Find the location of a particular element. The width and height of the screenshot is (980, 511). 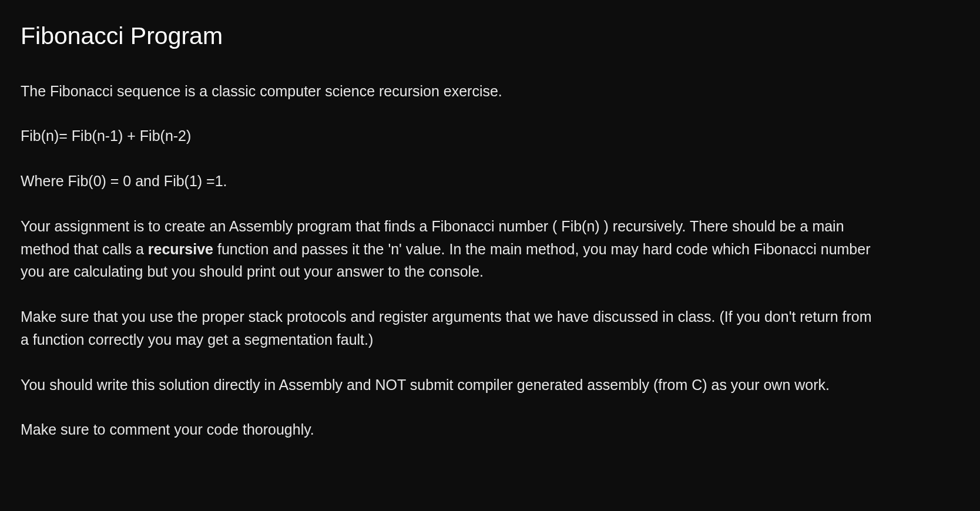

formula-paragraph: Fib(n)= Fib(n-1) + Fib(n-2) is located at coordinates (449, 136).